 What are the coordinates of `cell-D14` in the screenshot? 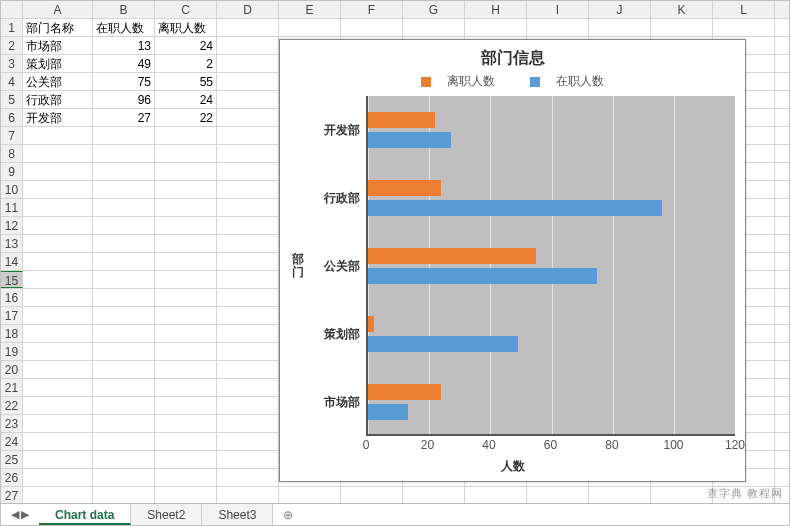 It's located at (248, 262).